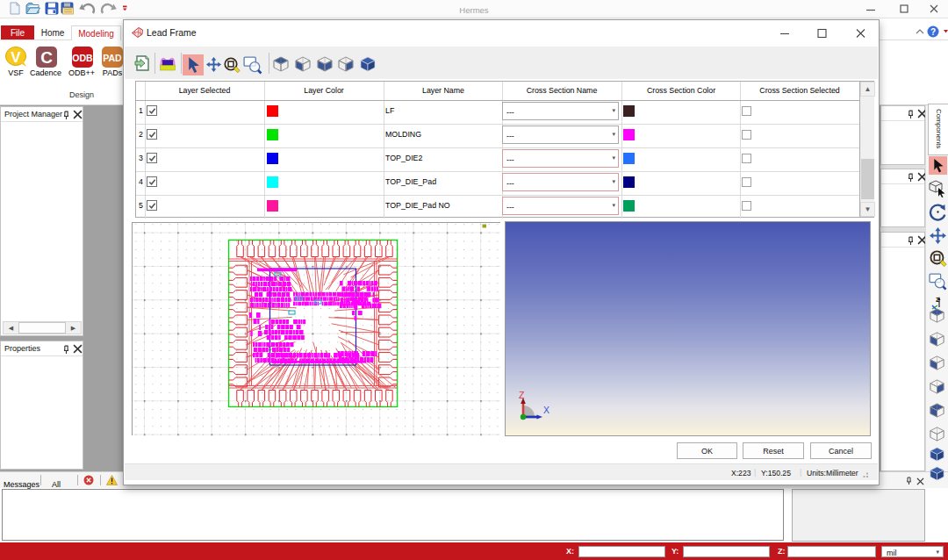  I want to click on svg-text: ODB, so click(83, 58).